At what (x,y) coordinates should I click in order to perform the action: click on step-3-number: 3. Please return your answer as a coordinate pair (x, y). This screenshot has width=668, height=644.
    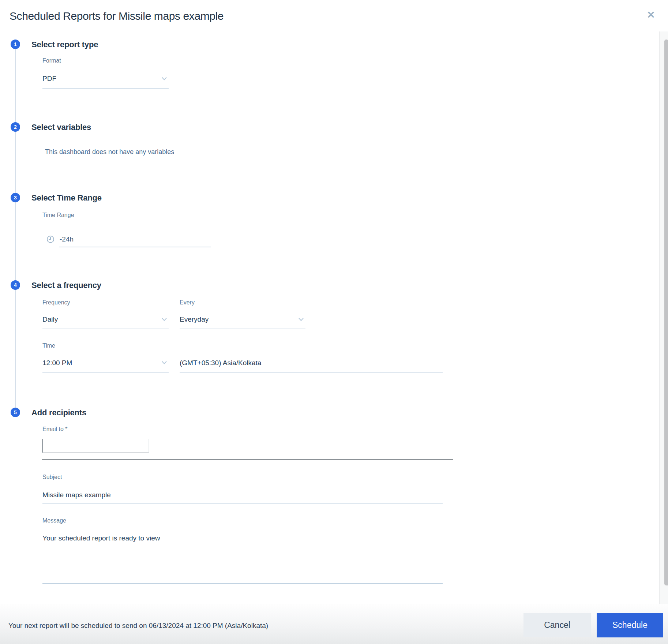
    Looking at the image, I should click on (15, 198).